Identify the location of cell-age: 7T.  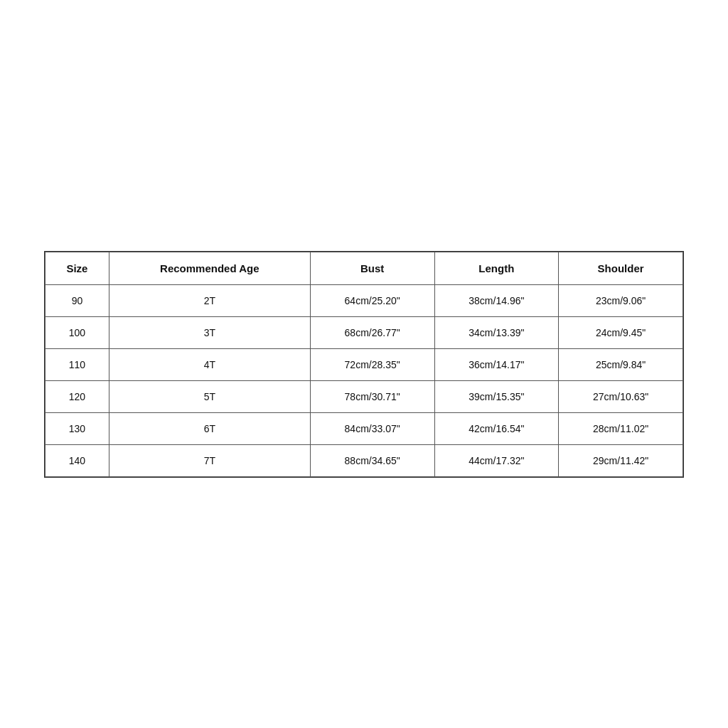
(209, 461).